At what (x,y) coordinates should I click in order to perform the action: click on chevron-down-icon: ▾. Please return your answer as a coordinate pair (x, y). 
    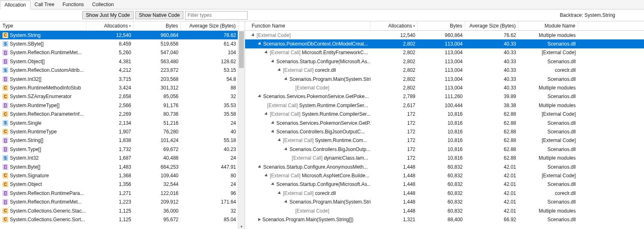
    Looking at the image, I should click on (241, 226).